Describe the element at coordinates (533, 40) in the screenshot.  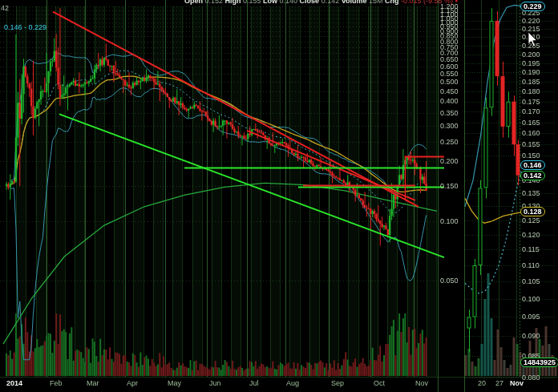
I see `mouse-cursor-icon` at that location.